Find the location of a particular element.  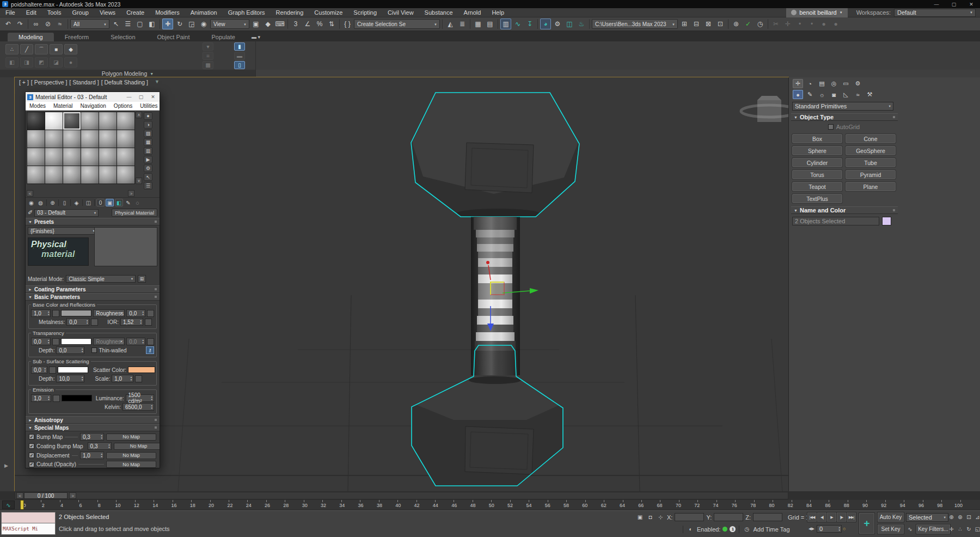

special-map-spinner: 0,3 is located at coordinates (100, 446).